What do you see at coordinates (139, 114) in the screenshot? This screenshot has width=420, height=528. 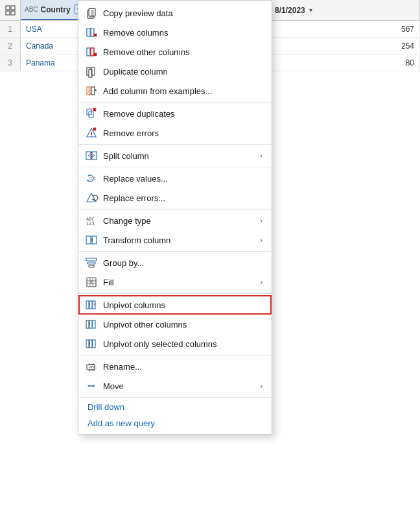 I see `menu-label-remove-duplicates: Remove duplicates` at bounding box center [139, 114].